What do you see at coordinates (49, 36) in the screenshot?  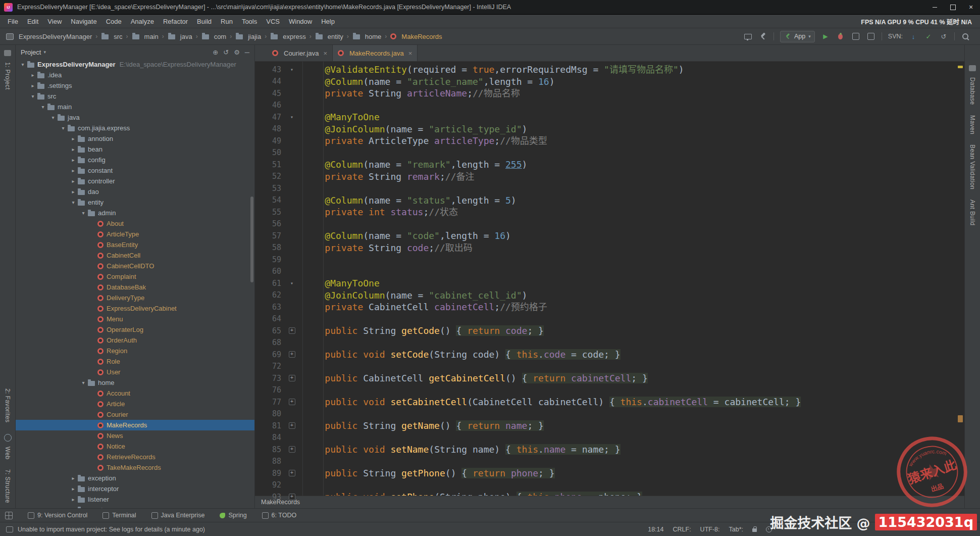 I see `breadcrumb-item-expressdeliverymanager: ExpressDeliveryManager` at bounding box center [49, 36].